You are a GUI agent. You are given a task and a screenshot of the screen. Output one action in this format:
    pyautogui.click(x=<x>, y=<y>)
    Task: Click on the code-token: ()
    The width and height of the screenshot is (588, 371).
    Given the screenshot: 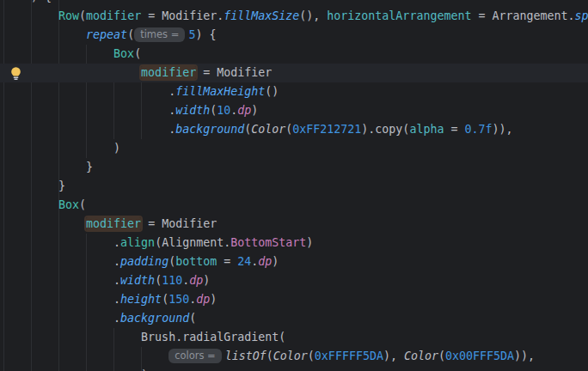 What is the action you would take?
    pyautogui.click(x=272, y=91)
    